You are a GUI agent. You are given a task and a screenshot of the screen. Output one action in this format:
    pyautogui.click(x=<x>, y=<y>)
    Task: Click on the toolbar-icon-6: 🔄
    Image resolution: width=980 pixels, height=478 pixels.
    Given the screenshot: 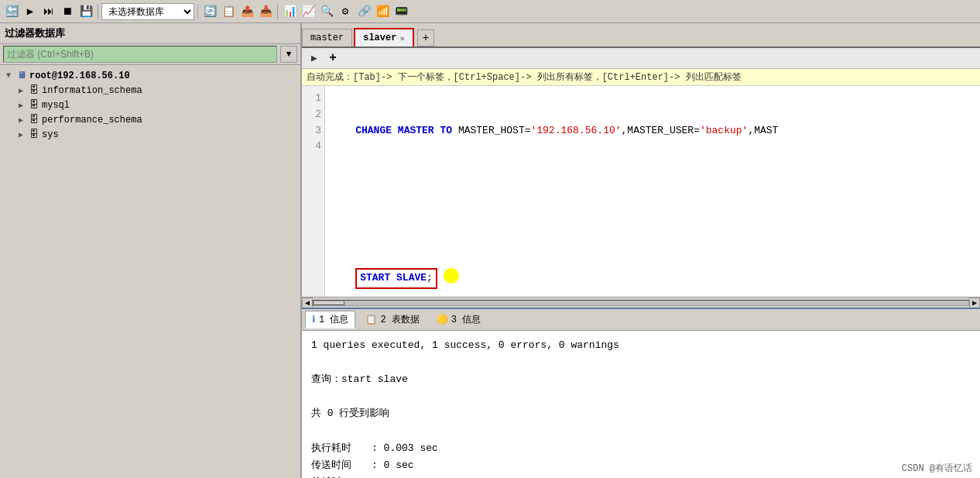 What is the action you would take?
    pyautogui.click(x=210, y=12)
    